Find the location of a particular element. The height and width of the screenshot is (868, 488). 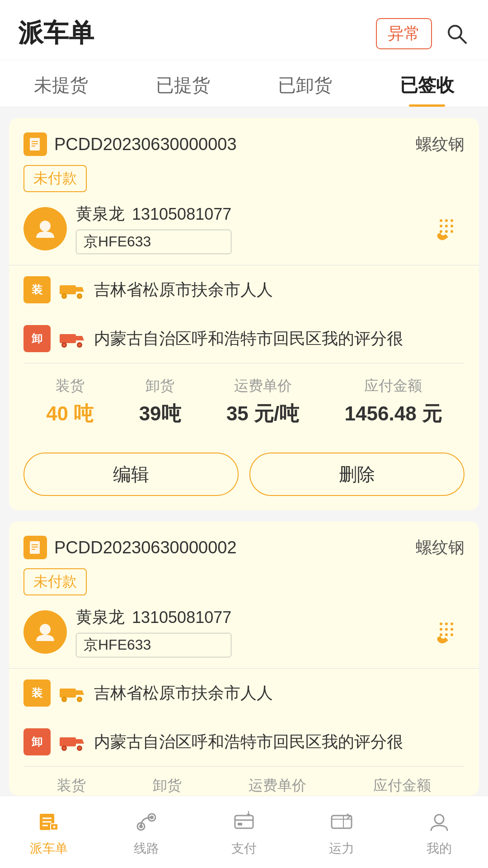

card-goods-1: 螺纹钢 is located at coordinates (440, 145).